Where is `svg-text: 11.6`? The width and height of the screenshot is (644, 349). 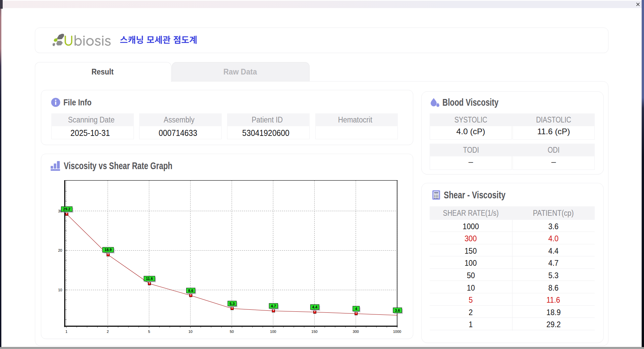
svg-text: 11.6 is located at coordinates (150, 279).